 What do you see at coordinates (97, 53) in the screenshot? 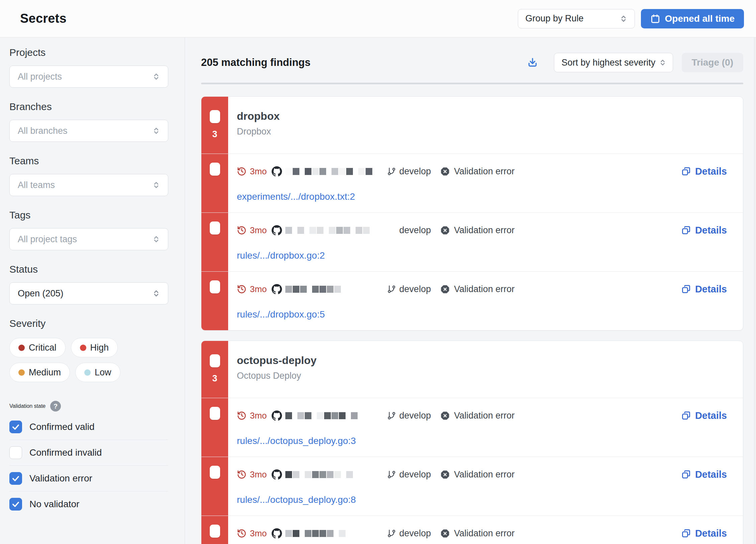
I see `projects-label: Projects` at bounding box center [97, 53].